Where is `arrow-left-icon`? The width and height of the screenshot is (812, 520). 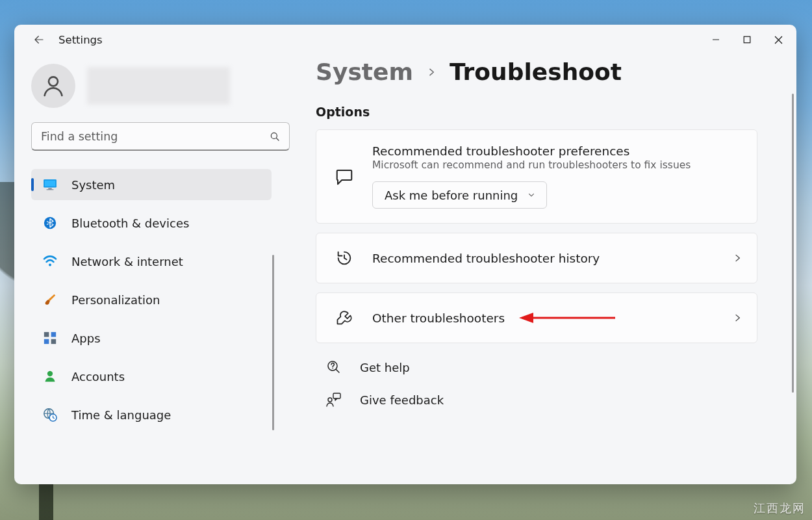 arrow-left-icon is located at coordinates (39, 40).